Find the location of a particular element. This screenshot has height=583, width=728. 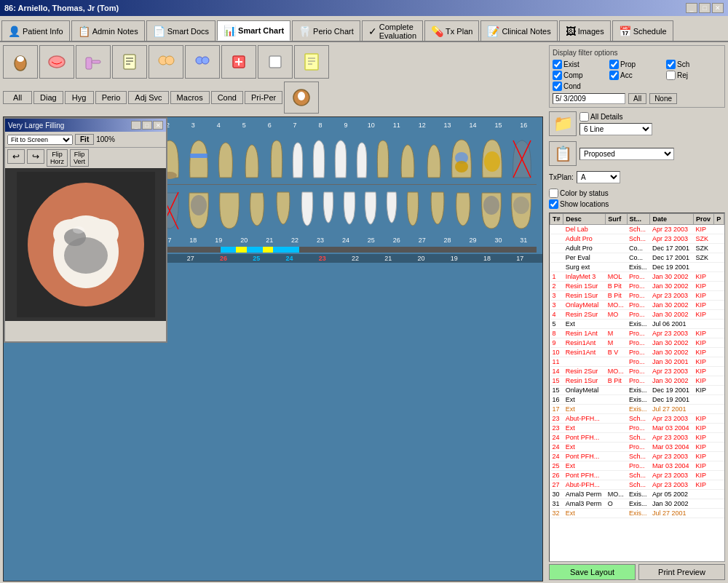

tool-btn-perio is located at coordinates (130, 62).